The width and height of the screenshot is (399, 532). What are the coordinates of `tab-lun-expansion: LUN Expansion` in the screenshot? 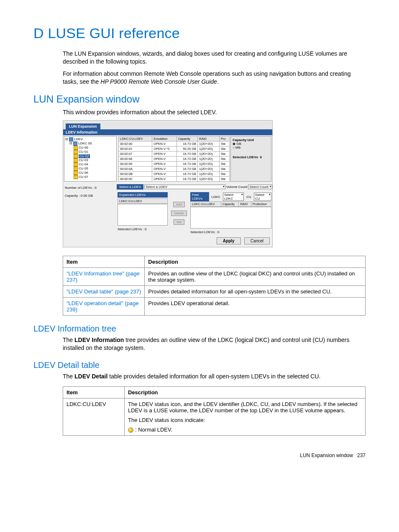 It's located at (83, 126).